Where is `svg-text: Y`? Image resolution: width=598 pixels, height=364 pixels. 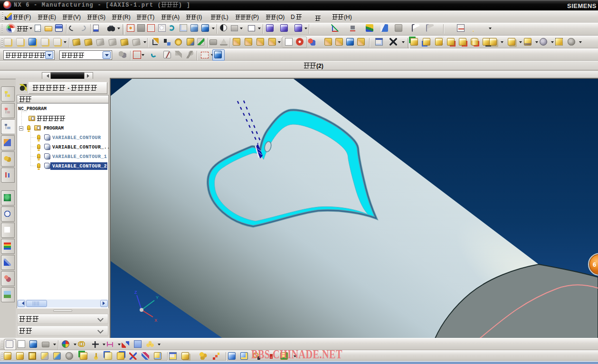 svg-text: Y is located at coordinates (157, 298).